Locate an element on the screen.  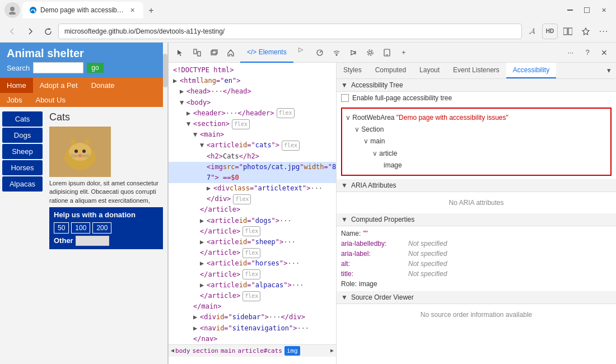
back-btn is located at coordinates (12, 31).